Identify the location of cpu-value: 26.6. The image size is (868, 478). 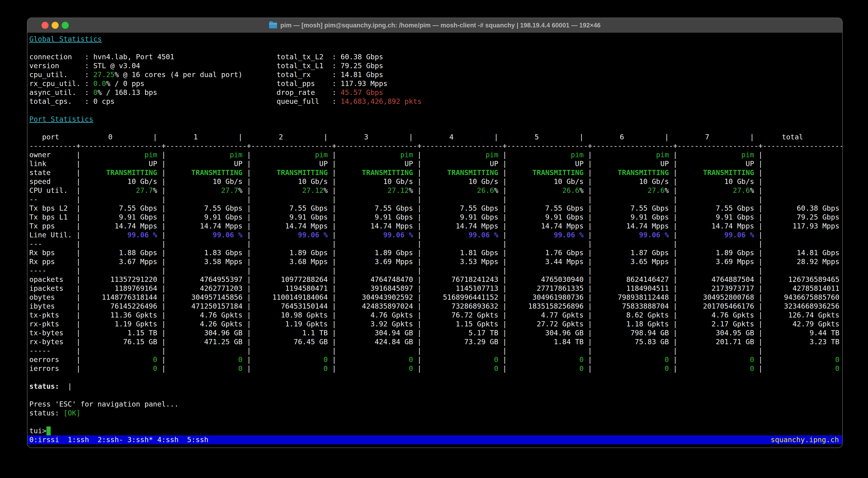
(485, 191).